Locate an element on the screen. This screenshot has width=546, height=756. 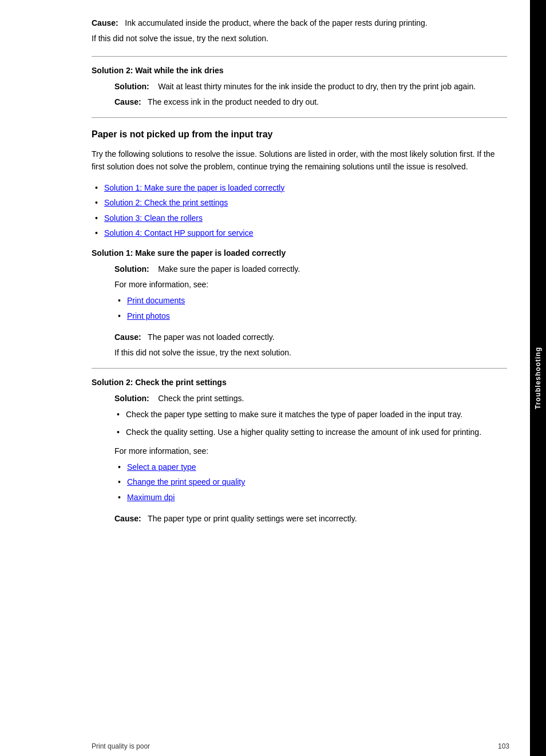
footer-page: 103 is located at coordinates (504, 746).